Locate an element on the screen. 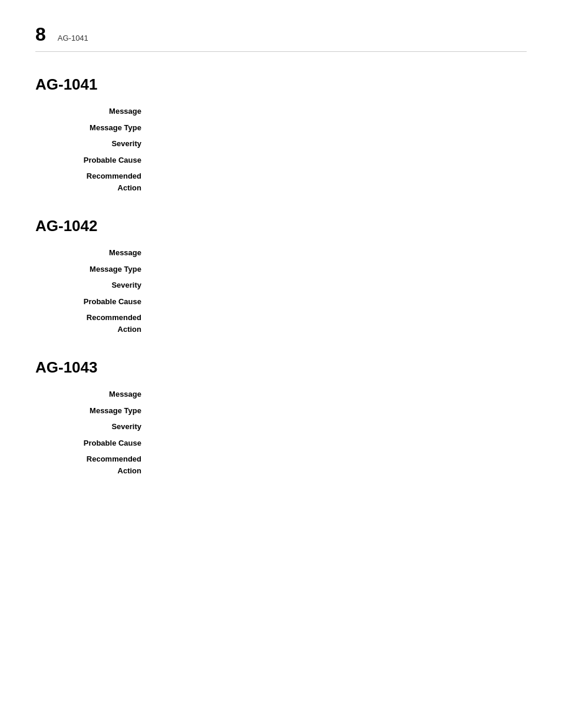 The image size is (562, 728). probable-cause-1043-label: Probable Cause is located at coordinates (94, 443).